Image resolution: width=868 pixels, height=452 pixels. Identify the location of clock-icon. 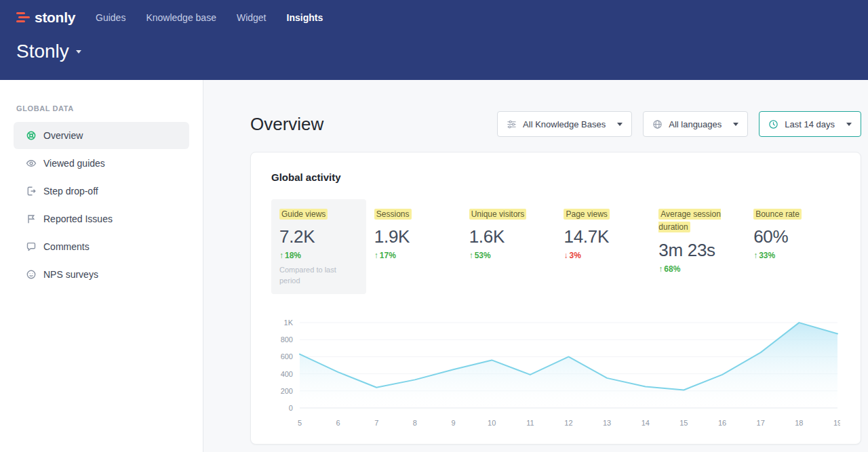
(773, 125).